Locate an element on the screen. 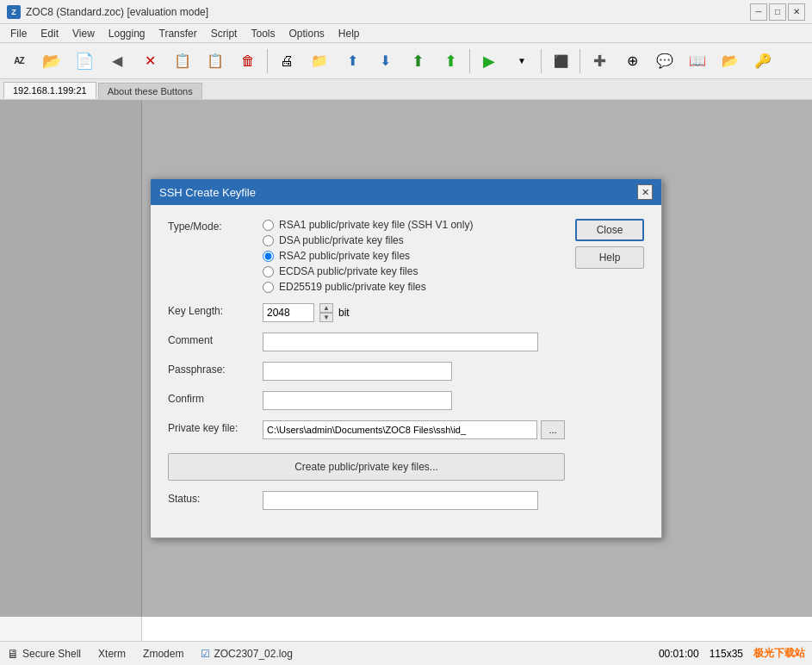  session-time: 00:01:00 is located at coordinates (679, 654).